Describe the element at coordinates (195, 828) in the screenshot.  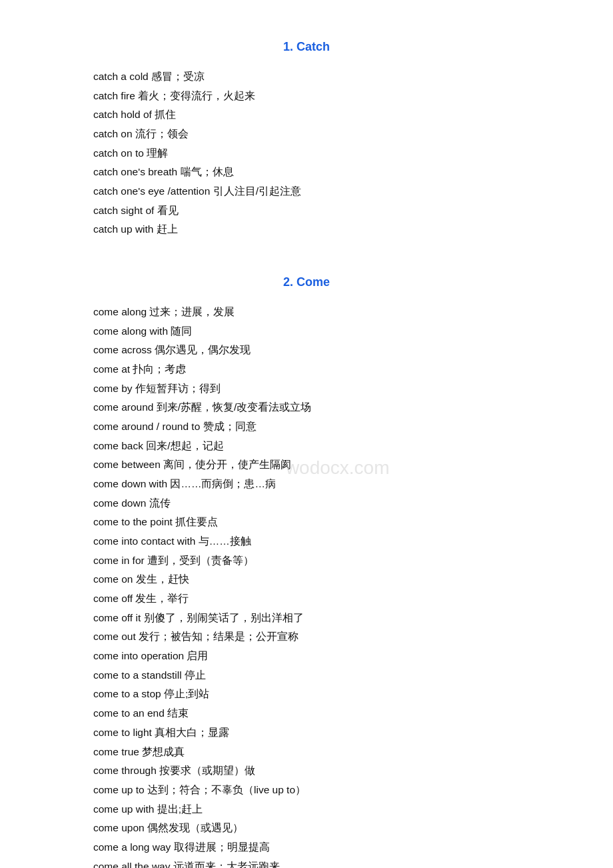
I see `translation-text: 偶然发现（或遇见）` at that location.